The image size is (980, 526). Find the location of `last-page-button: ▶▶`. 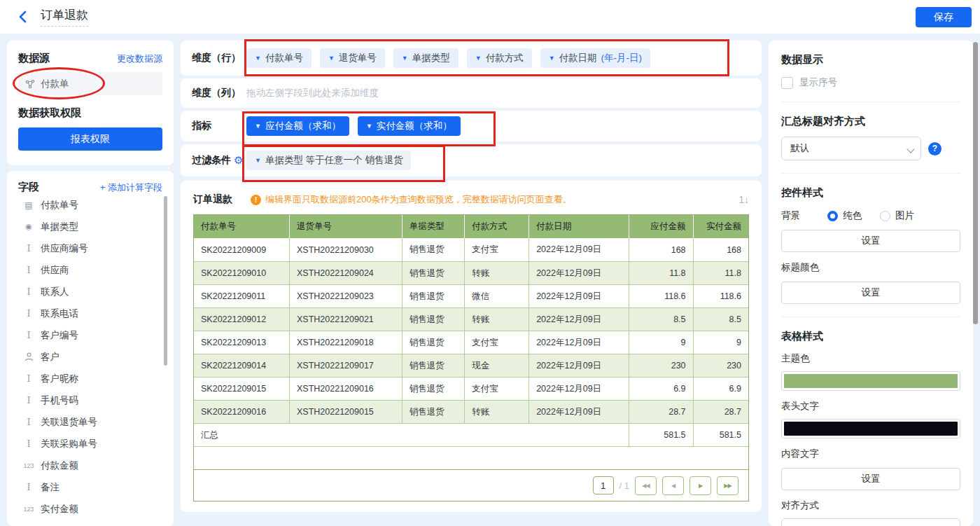

last-page-button: ▶▶ is located at coordinates (728, 486).